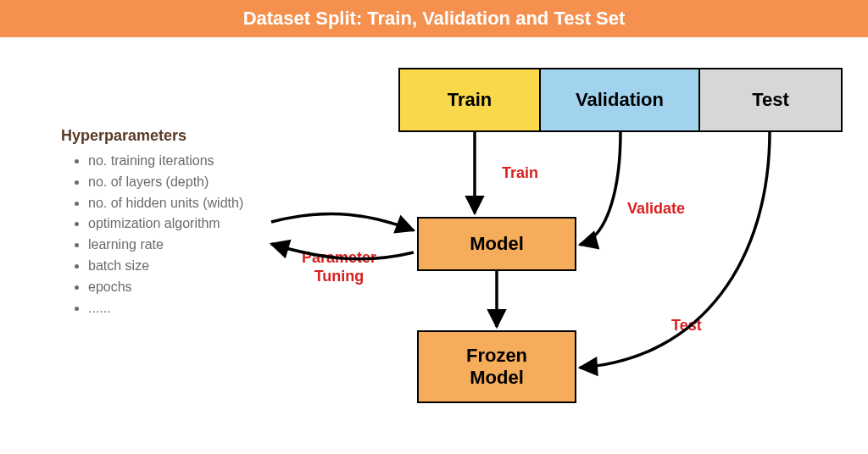 This screenshot has height=454, width=868. Describe the element at coordinates (687, 325) in the screenshot. I see `edge-label-test: Test` at that location.